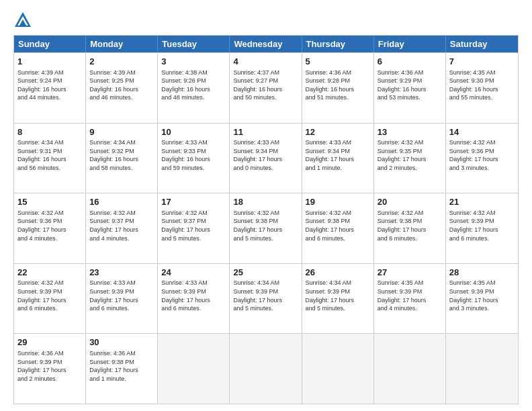  Describe the element at coordinates (122, 158) in the screenshot. I see `day-cell-9: 9Sunrise: 4:34 AM Sunset: 9:32 PM Daylig…` at that location.